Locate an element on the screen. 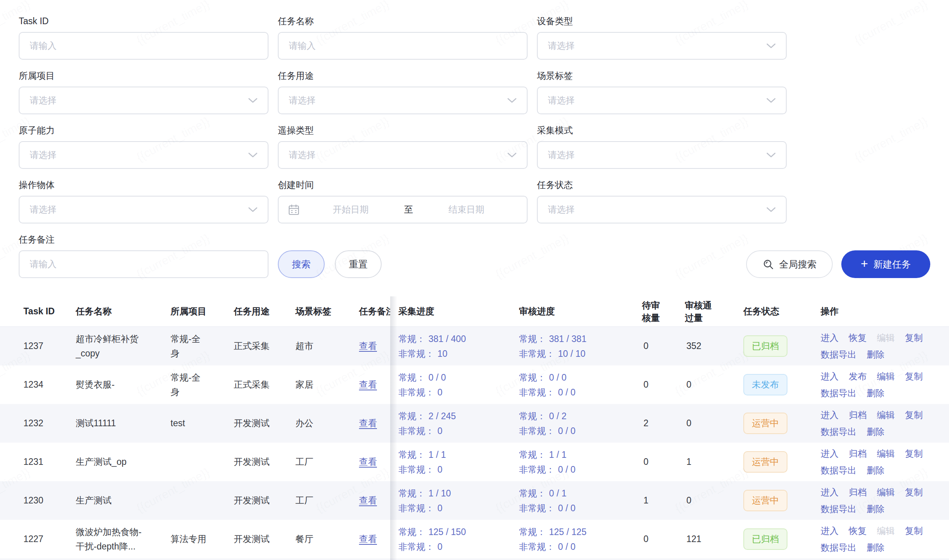 This screenshot has width=949, height=560. filter-label: 操作物体 is located at coordinates (144, 185).